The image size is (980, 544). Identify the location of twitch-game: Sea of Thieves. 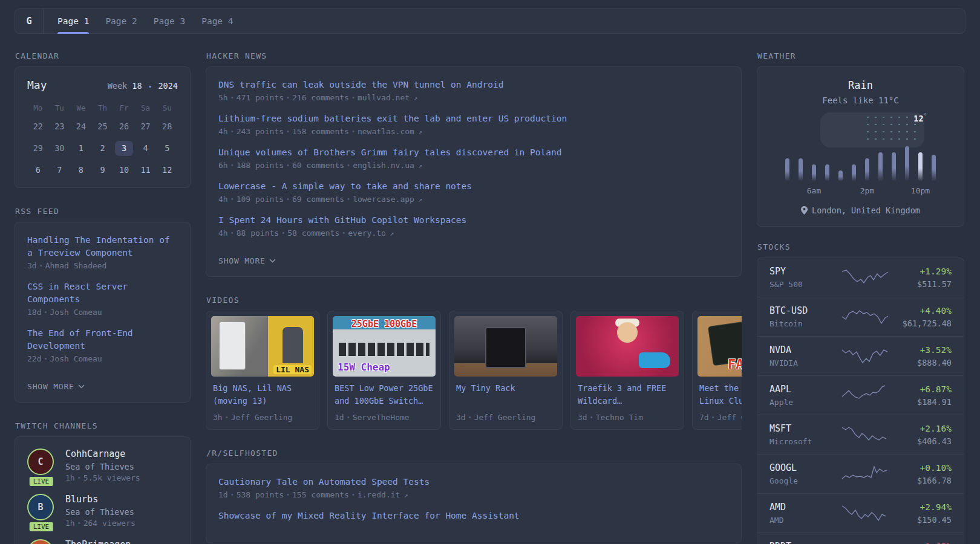
(103, 467).